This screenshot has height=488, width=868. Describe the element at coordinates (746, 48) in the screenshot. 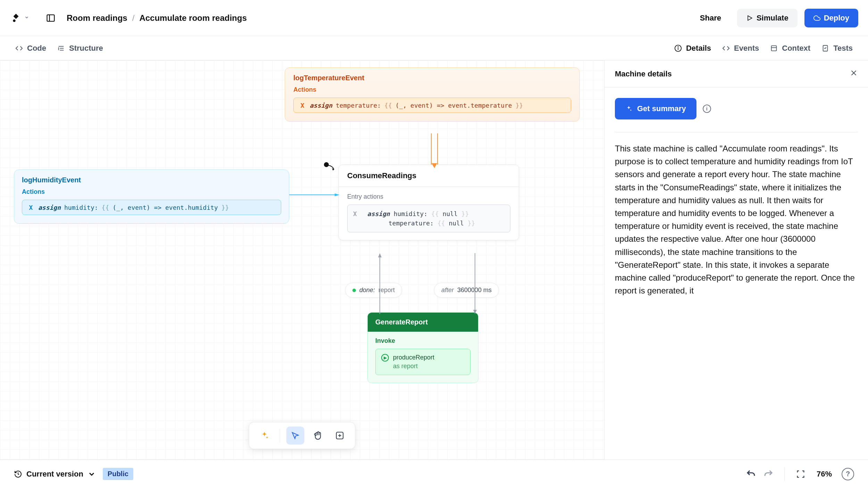

I see `tab-events-label: Events` at that location.